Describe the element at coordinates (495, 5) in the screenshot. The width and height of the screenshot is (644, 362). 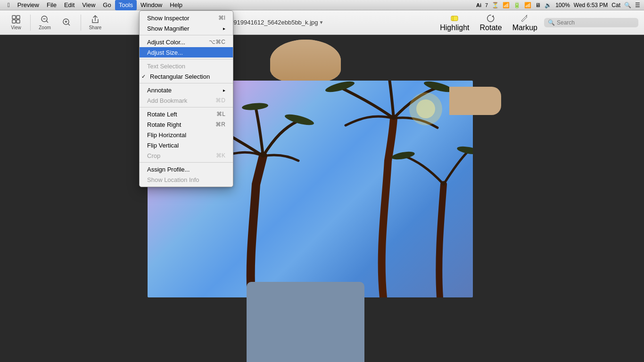
I see `time-machine-icon: ⏳` at that location.